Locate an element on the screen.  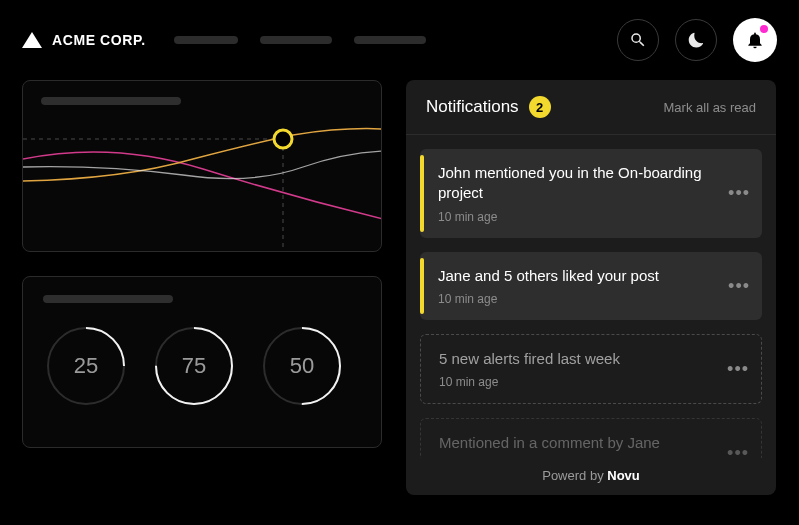
notification-item: Jane and 5 others liked your post10 min … is located at coordinates (591, 286).